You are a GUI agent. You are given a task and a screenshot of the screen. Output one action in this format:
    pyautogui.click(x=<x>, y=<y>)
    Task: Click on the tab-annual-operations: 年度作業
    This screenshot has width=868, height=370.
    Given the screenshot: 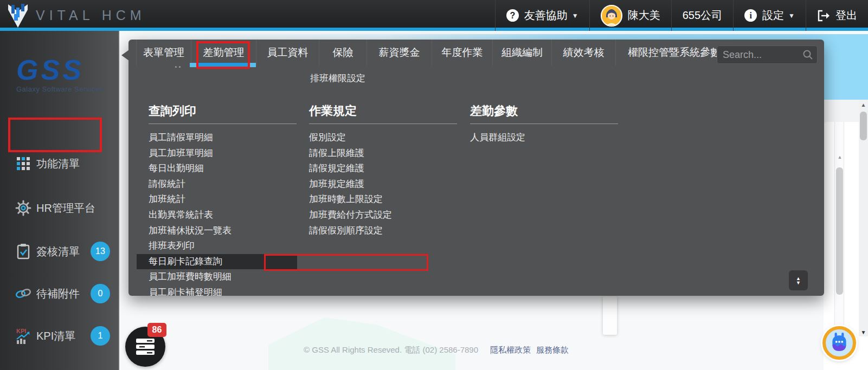 What is the action you would take?
    pyautogui.click(x=462, y=53)
    